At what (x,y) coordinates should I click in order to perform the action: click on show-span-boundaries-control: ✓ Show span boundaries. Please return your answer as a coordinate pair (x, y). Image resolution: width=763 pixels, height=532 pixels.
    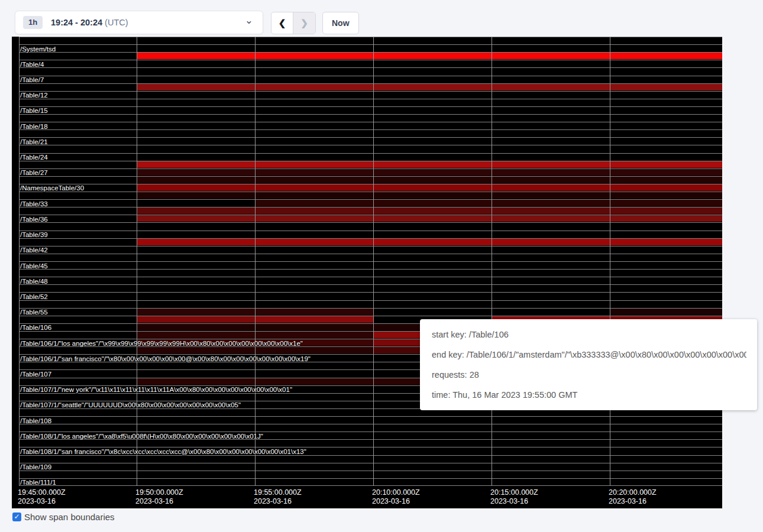
    Looking at the image, I should click on (64, 517).